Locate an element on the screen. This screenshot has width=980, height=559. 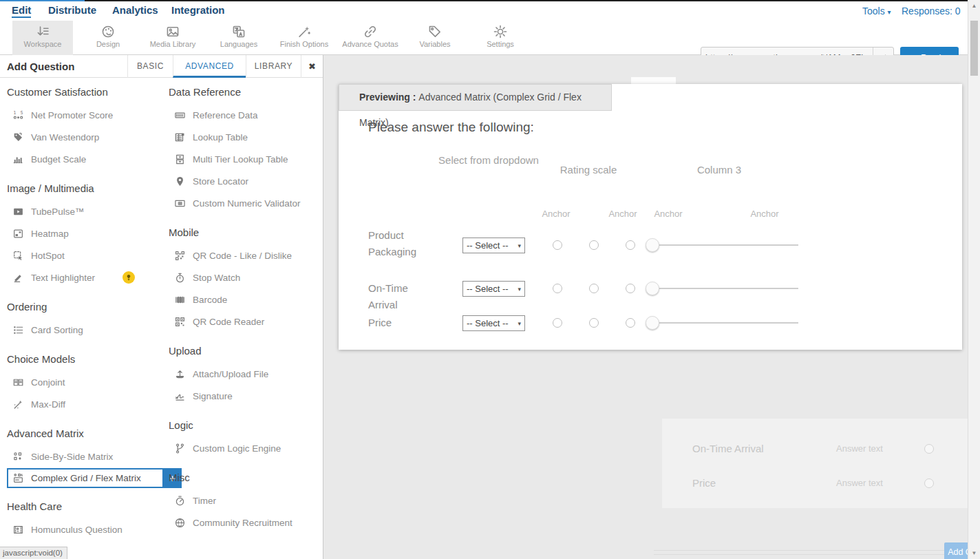
section-customer-satisfaction: Customer Satisfaction15Net Promoter Scor… is located at coordinates (85, 128).